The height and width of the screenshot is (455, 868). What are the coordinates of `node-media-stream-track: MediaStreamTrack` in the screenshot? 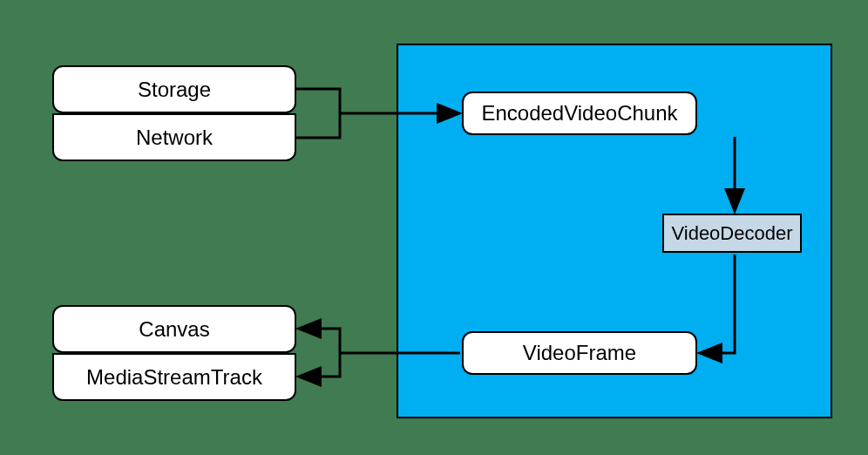 It's located at (174, 377).